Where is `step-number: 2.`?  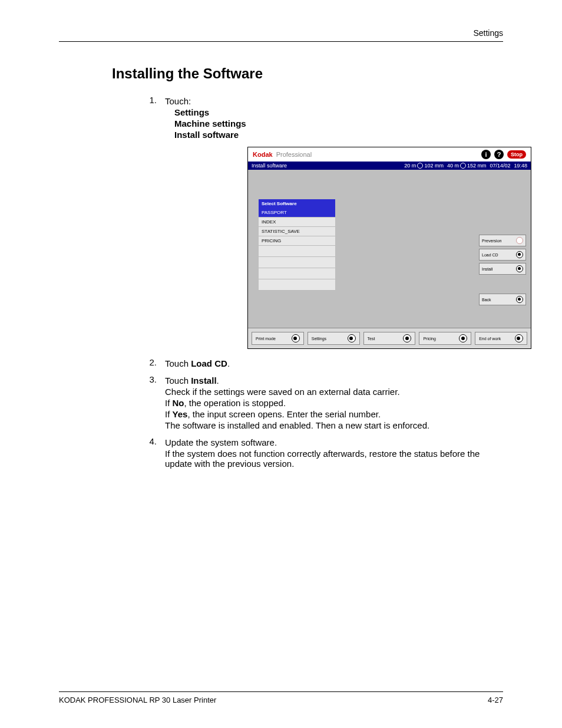
step-number: 2. is located at coordinates (149, 362).